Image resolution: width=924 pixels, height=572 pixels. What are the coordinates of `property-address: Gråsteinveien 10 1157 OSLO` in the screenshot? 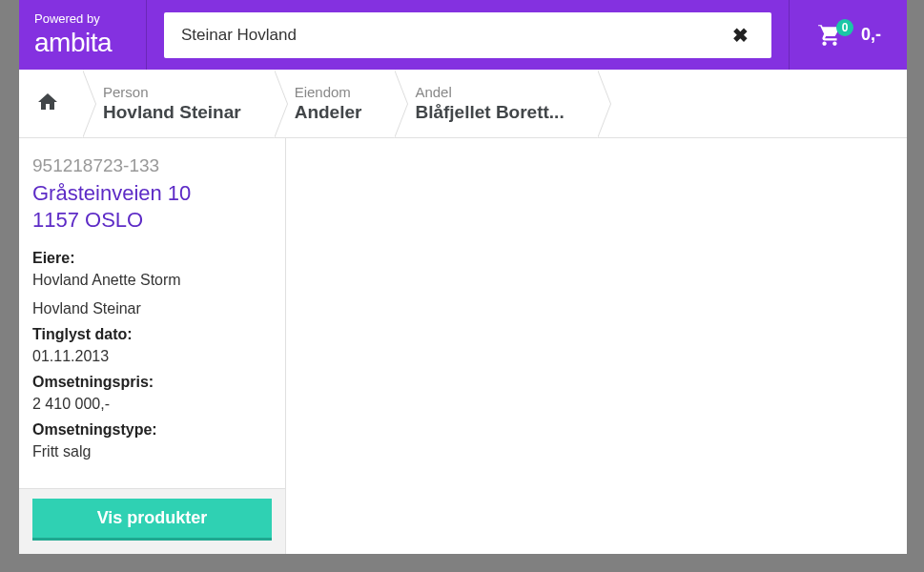 It's located at (153, 206).